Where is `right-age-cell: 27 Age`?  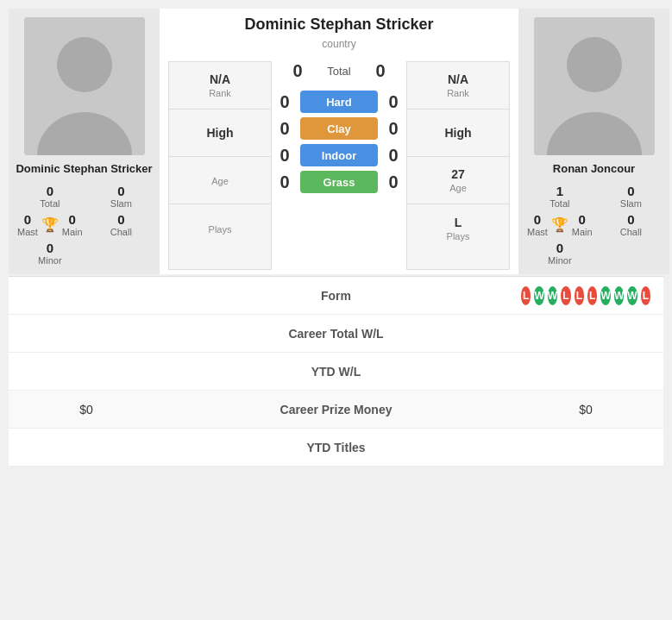
right-age-cell: 27 Age is located at coordinates (458, 181).